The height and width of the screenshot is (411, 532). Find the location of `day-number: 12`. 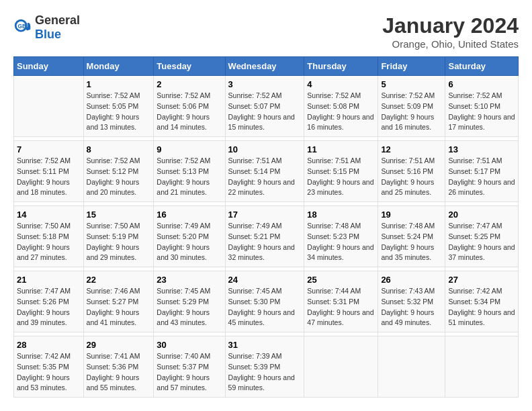

day-number: 12 is located at coordinates (411, 149).